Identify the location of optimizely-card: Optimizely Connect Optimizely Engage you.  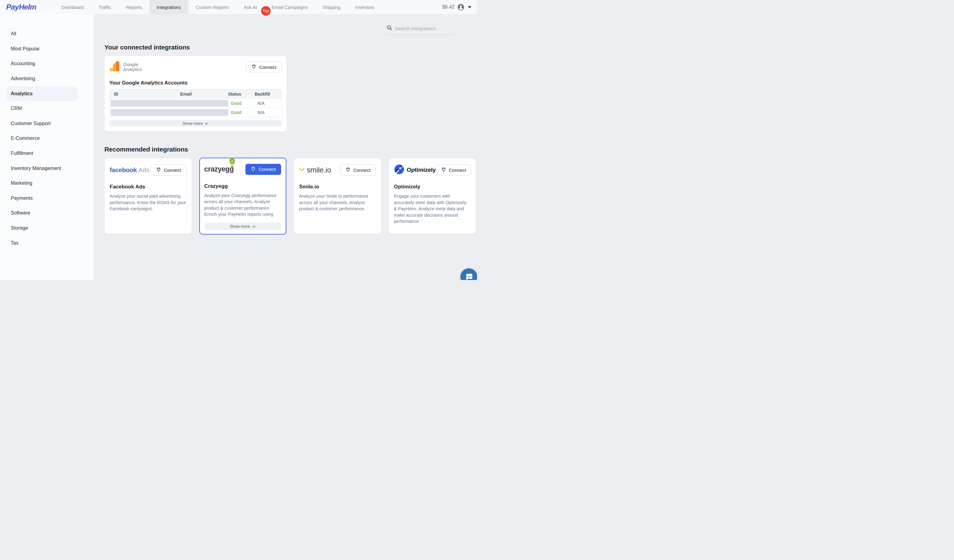
(432, 196).